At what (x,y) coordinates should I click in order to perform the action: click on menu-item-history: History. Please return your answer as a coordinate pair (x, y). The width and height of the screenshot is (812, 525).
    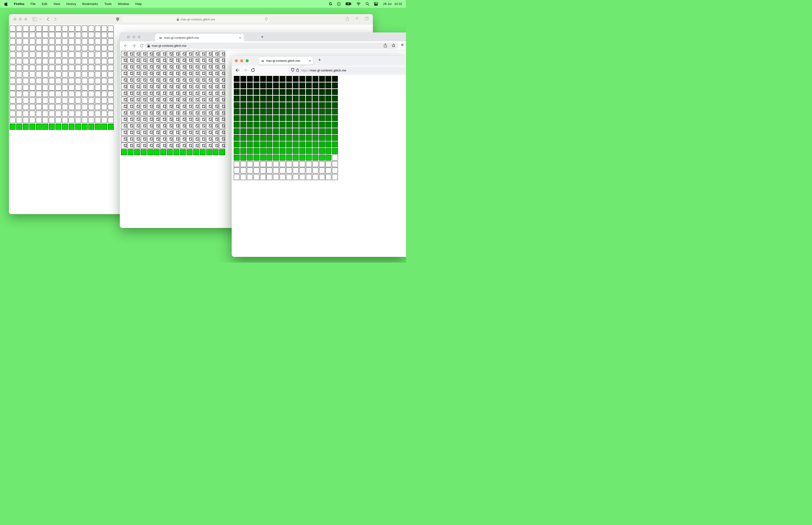
    Looking at the image, I should click on (71, 4).